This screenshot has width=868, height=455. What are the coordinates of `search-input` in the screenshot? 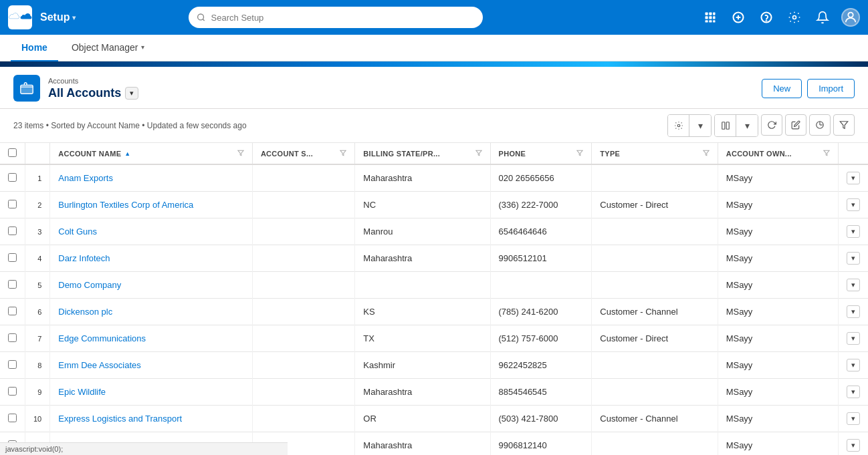 It's located at (344, 17).